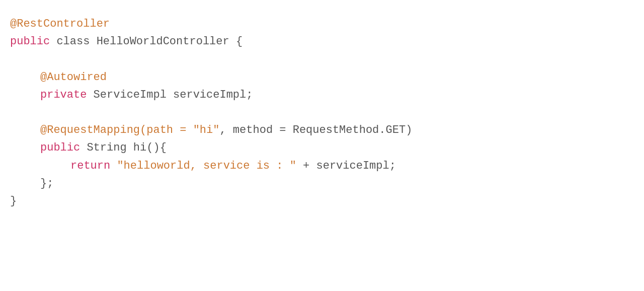  I want to click on code-line-8: public String hi(){, so click(322, 148).